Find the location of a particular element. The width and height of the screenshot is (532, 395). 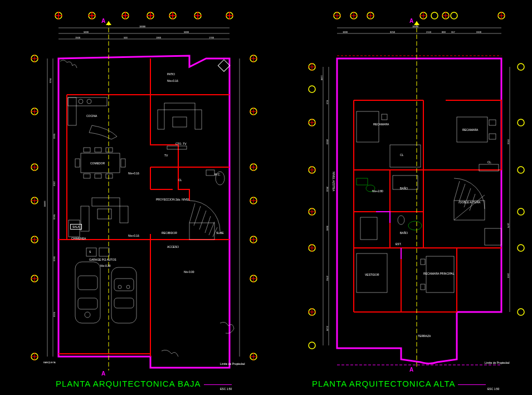

dim-w2-l: 5000 is located at coordinates (186, 32).